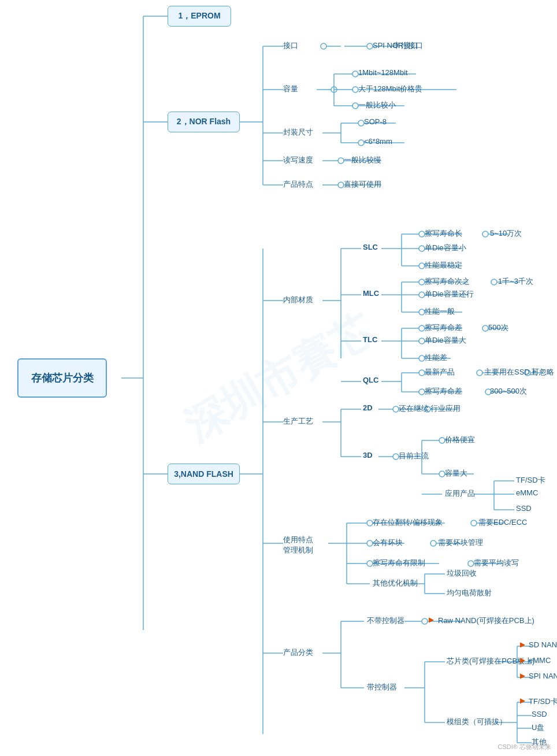 The height and width of the screenshot is (756, 557). Describe the element at coordinates (462, 573) in the screenshot. I see `use-other1: 垃圾回收` at that location.